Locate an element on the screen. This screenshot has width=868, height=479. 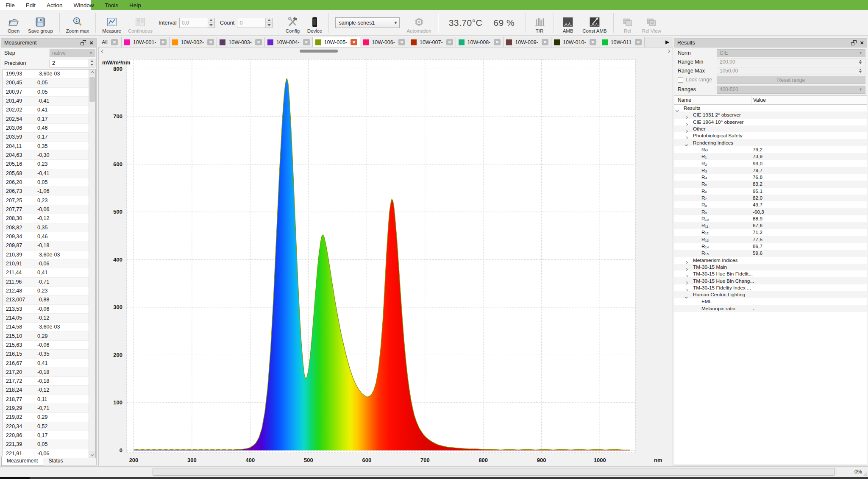
measurement-row: 210,91-0,06 is located at coordinates (46, 264).